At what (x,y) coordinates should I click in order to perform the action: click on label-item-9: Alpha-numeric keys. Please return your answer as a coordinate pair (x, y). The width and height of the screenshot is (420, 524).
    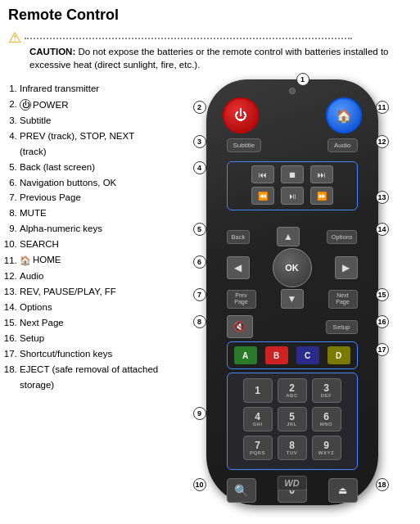
    Looking at the image, I should click on (90, 229).